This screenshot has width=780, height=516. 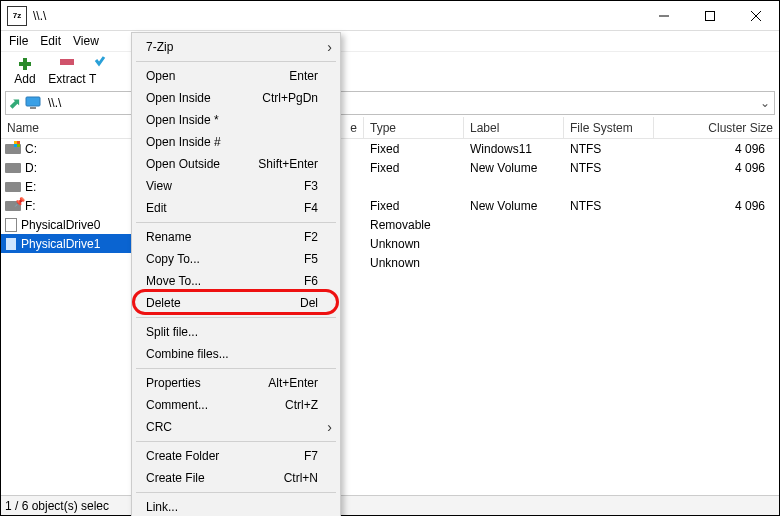 What do you see at coordinates (664, 16) in the screenshot?
I see `minimize-button` at bounding box center [664, 16].